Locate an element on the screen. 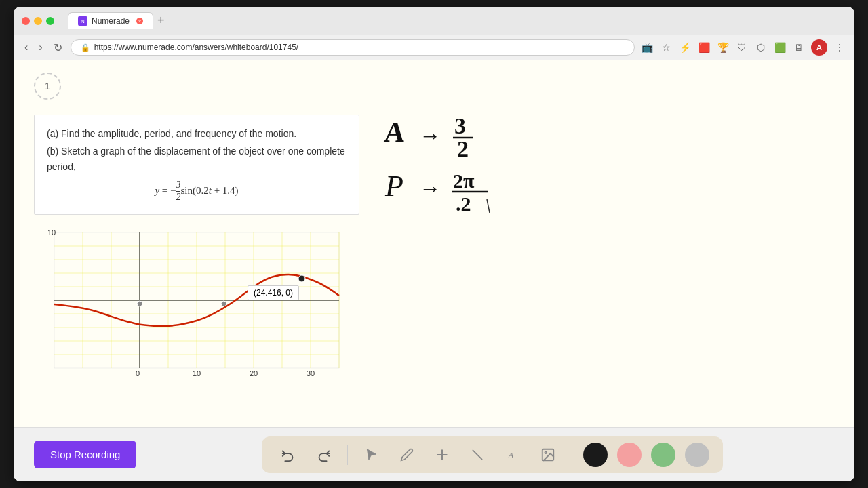 This screenshot has height=488, width=868. bookmark-icon: ☆ is located at coordinates (666, 47).